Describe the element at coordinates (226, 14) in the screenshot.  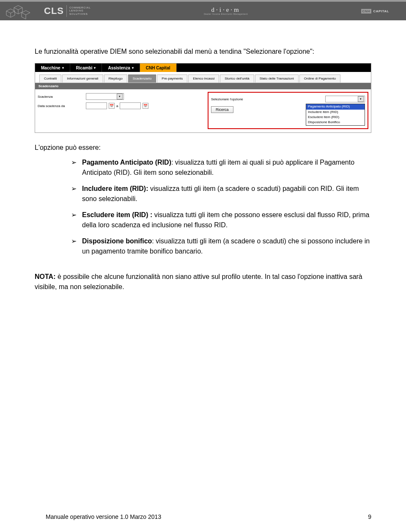
I see `diem-subtitle: Dealer Invoice Electronic Management` at that location.